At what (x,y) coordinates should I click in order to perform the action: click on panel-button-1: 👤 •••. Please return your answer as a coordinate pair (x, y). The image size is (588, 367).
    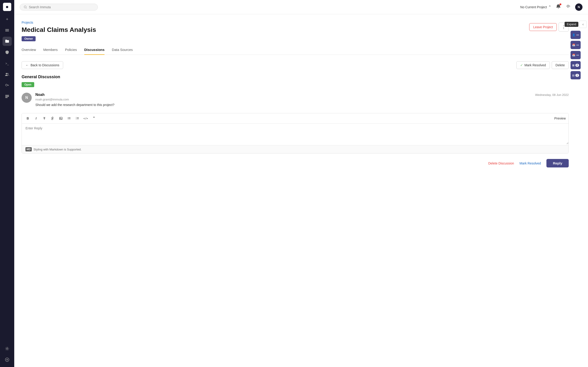
    Looking at the image, I should click on (576, 35).